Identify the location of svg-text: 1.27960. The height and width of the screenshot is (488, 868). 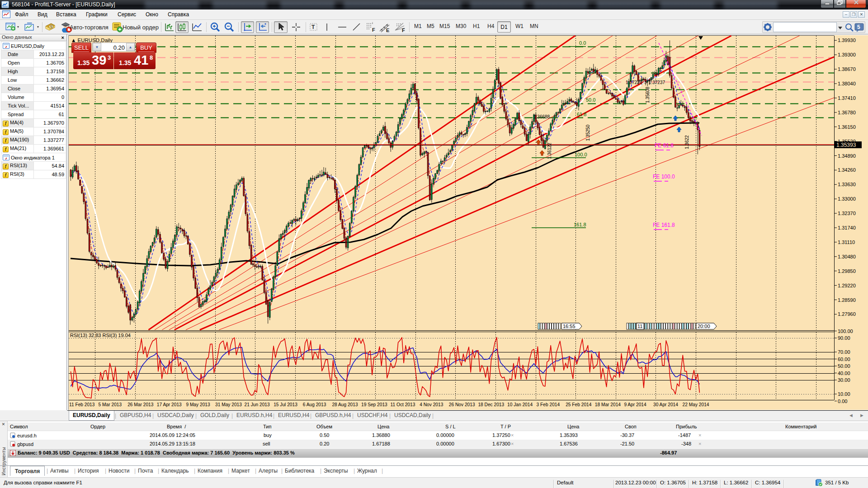
(847, 314).